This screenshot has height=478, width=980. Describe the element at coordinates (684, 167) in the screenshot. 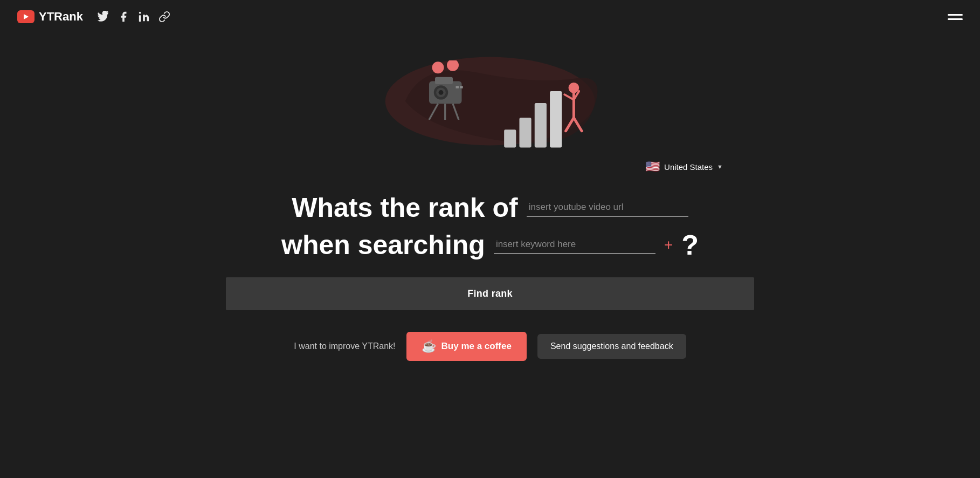

I see `country-selector: 🇺🇸 United States ▼` at that location.